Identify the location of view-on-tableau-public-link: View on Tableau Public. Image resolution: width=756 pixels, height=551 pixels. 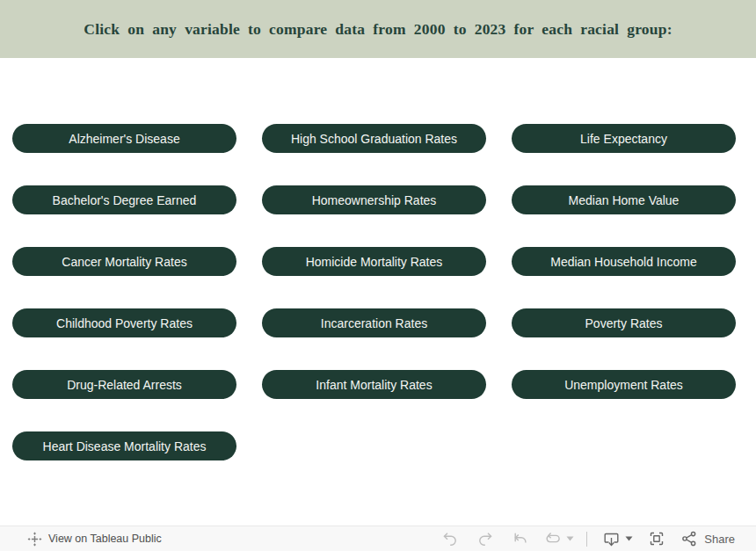
(95, 540).